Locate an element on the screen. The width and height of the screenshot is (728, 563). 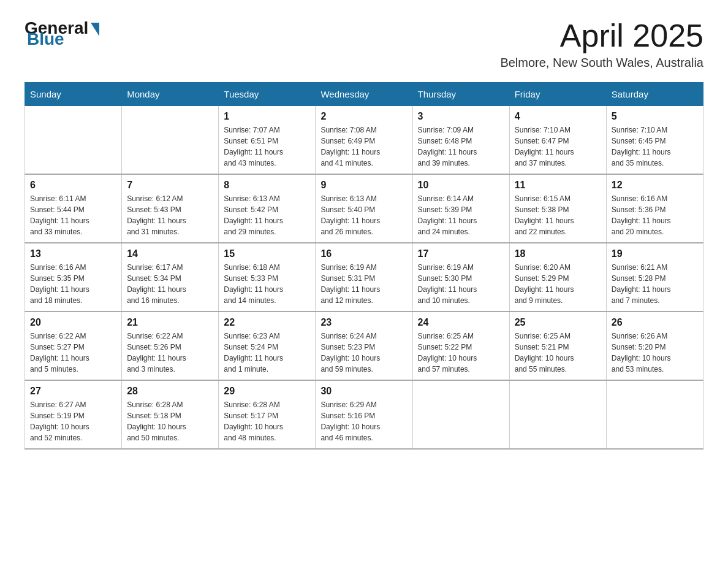
day-number: 19 is located at coordinates (654, 254).